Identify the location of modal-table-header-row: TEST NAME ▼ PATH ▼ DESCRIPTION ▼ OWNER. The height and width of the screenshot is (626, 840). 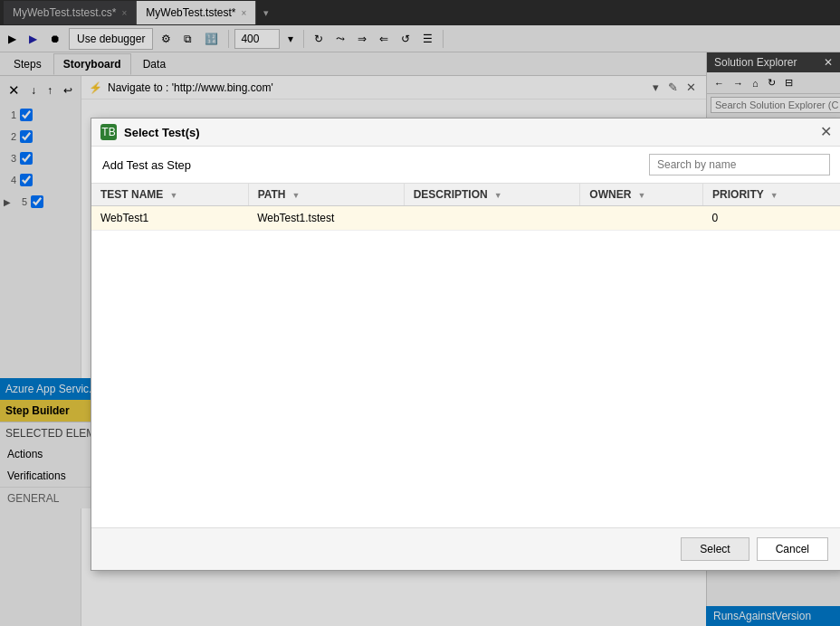
(465, 195).